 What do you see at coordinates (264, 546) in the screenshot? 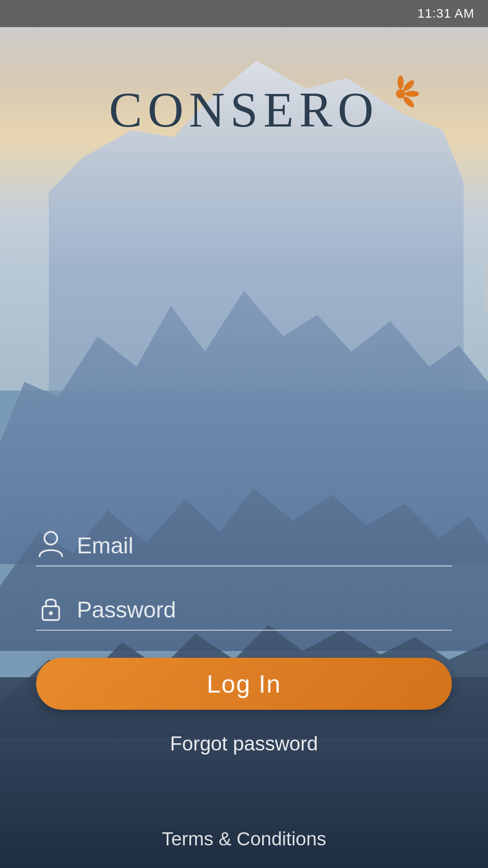
I see `email-input` at bounding box center [264, 546].